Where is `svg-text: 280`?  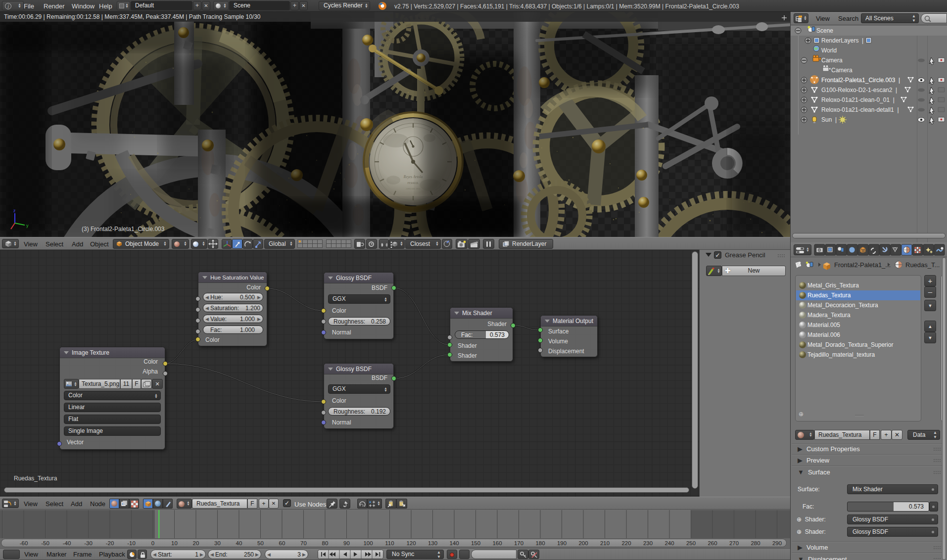
svg-text: 280 is located at coordinates (755, 543).